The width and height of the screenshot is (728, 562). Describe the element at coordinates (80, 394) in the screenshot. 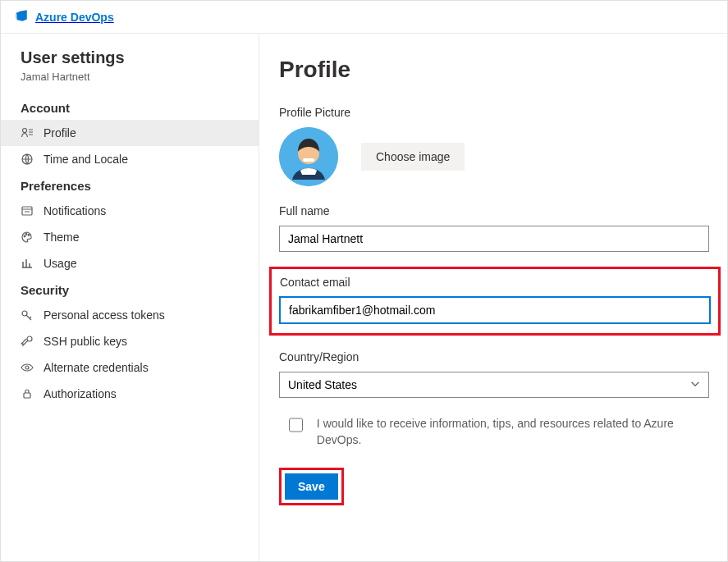

I see `sidebar-item-label: Authorizations` at that location.